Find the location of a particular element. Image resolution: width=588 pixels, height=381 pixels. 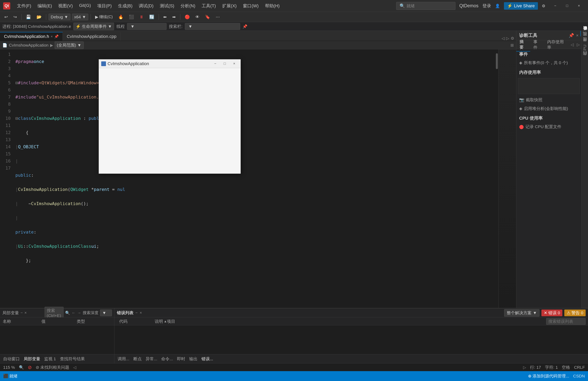

error-close-icon: × is located at coordinates (141, 313).